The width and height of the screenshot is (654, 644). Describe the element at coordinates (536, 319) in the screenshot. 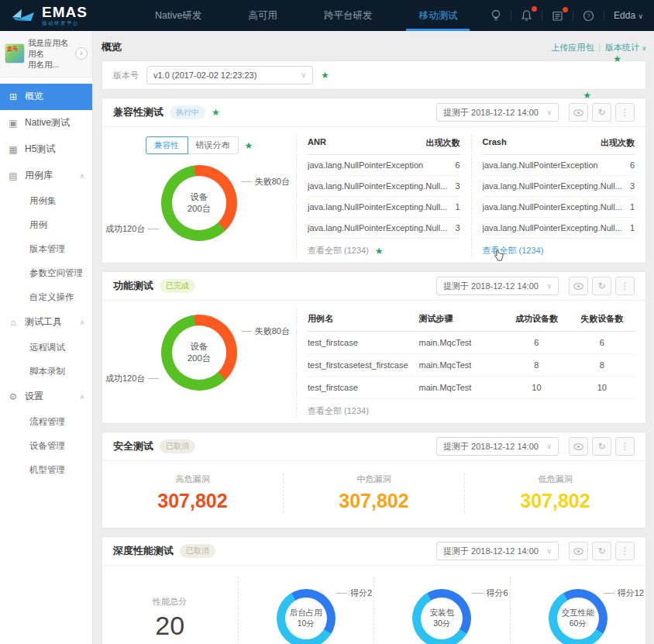

I see `col-success-devices: 成功设备数` at that location.